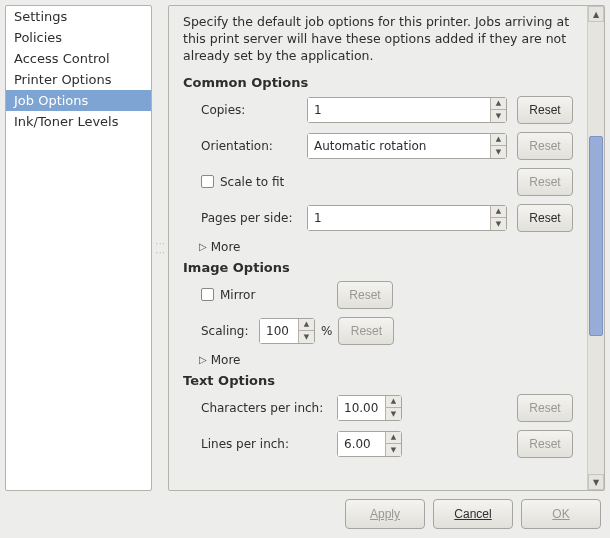 This screenshot has width=610, height=538. I want to click on copies-row: Copies: 1 ▲ ▼ Reset, so click(387, 110).